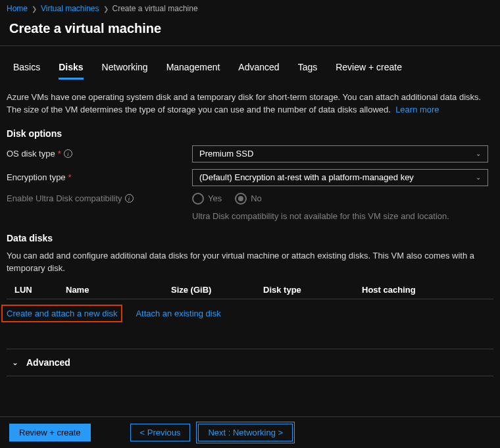 This screenshot has height=448, width=500. Describe the element at coordinates (161, 433) in the screenshot. I see `previous-button: < Previous` at that location.